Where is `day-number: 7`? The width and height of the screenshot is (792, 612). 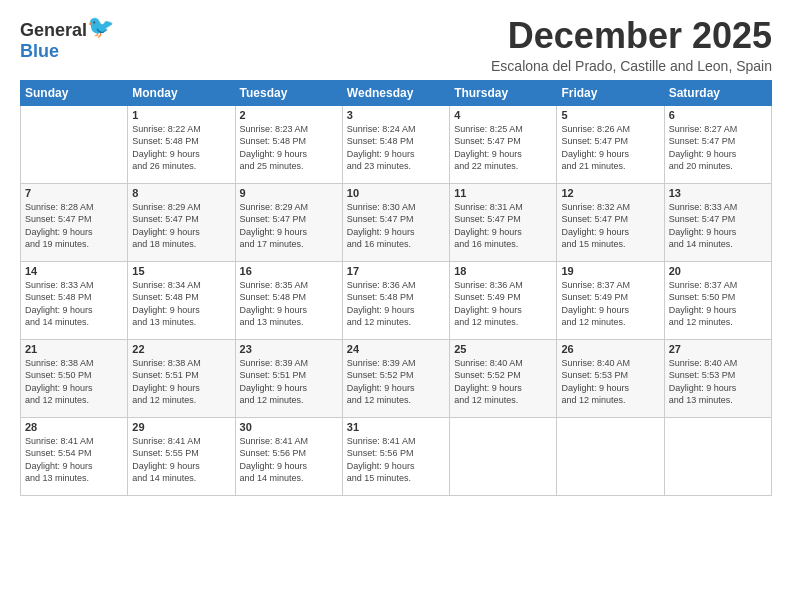 day-number: 7 is located at coordinates (74, 193).